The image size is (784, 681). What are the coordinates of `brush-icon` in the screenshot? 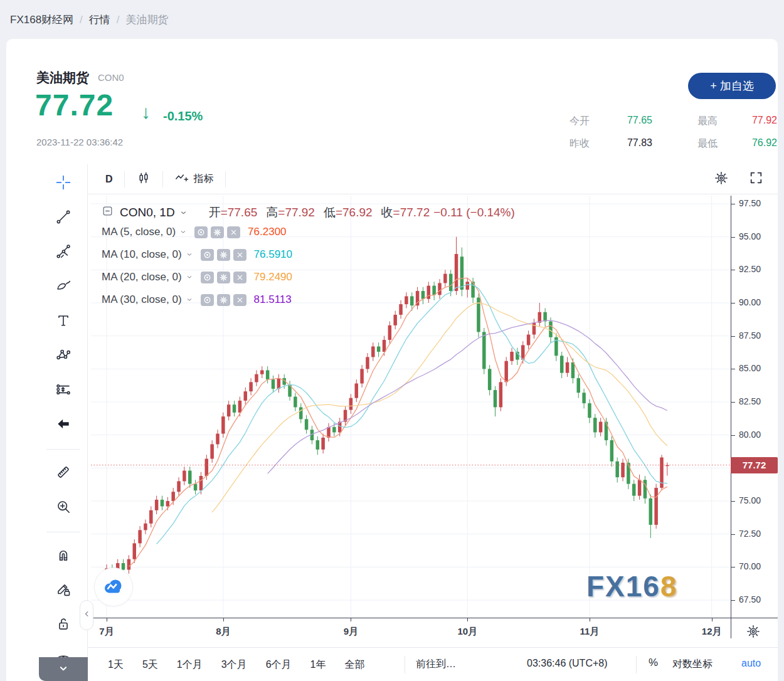 It's located at (63, 287).